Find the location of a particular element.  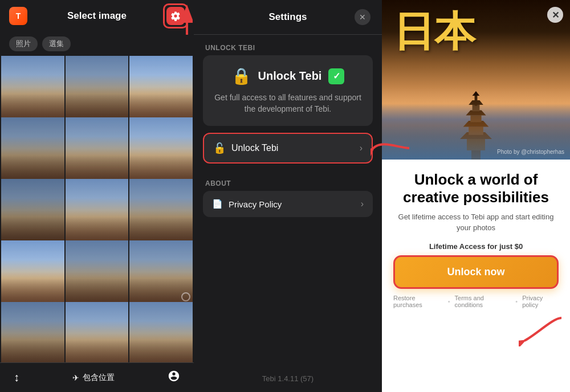

unlock-headline: Unlock a world of creative possibilities is located at coordinates (476, 189).